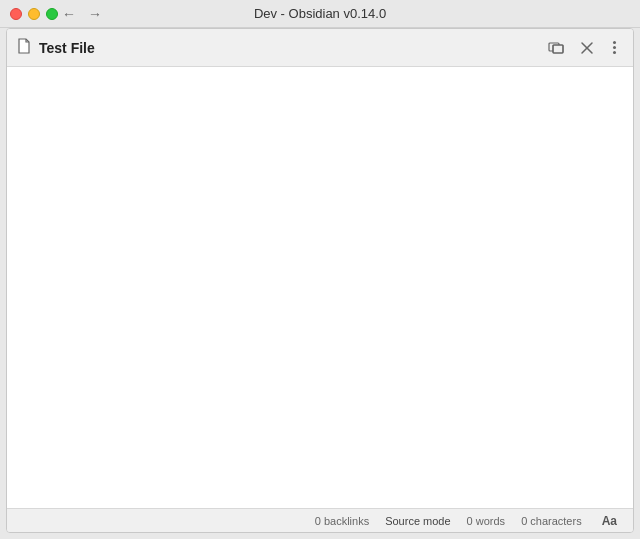 Image resolution: width=640 pixels, height=539 pixels. I want to click on toolbar: Test File, so click(320, 48).